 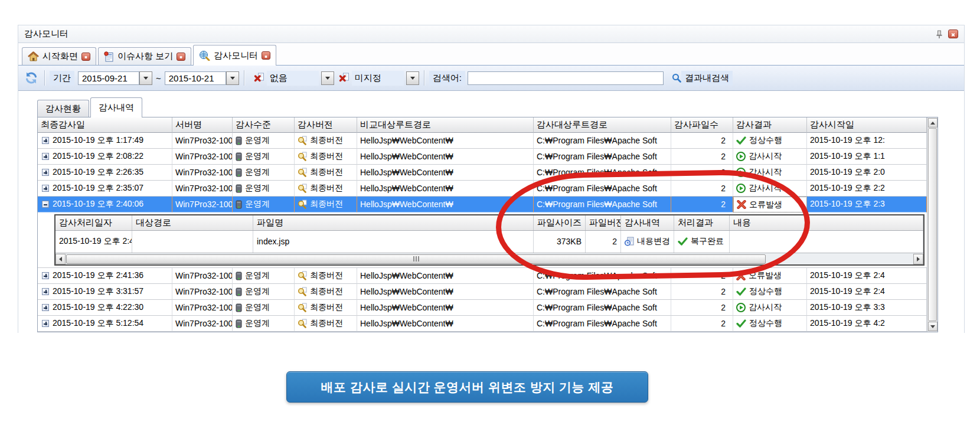 I want to click on issues-icon, so click(x=109, y=57).